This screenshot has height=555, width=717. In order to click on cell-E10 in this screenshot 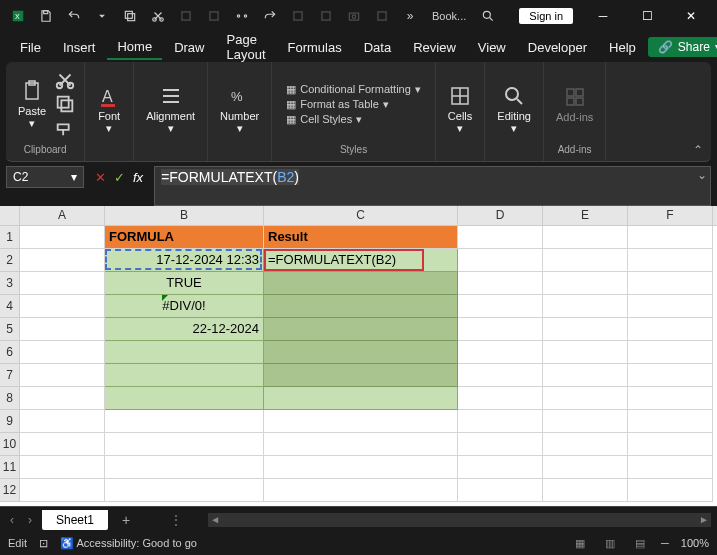, I will do `click(586, 444)`.